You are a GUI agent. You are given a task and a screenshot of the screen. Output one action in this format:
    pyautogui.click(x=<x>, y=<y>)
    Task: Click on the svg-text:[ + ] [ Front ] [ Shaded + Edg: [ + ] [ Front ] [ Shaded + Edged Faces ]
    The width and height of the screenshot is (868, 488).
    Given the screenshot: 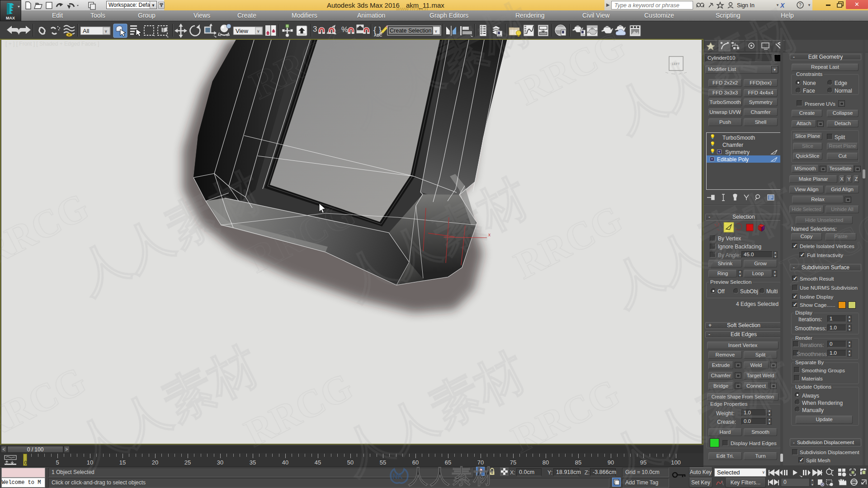 What is the action you would take?
    pyautogui.click(x=52, y=44)
    